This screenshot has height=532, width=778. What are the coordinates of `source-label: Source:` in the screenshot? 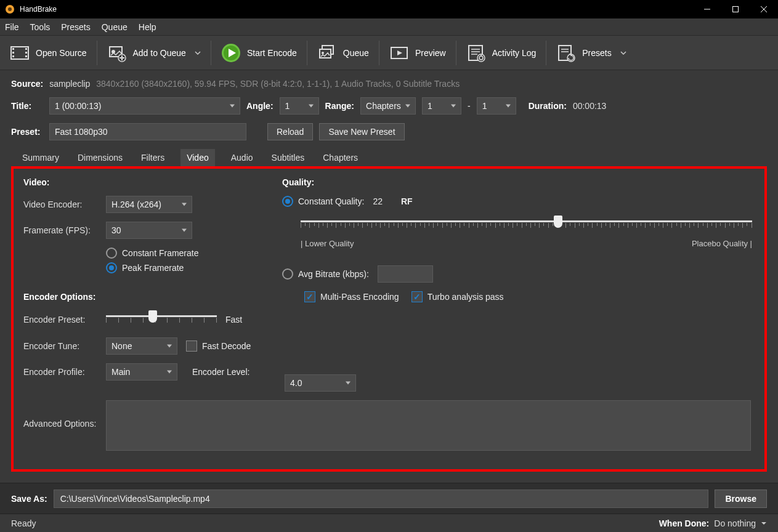 It's located at (27, 84).